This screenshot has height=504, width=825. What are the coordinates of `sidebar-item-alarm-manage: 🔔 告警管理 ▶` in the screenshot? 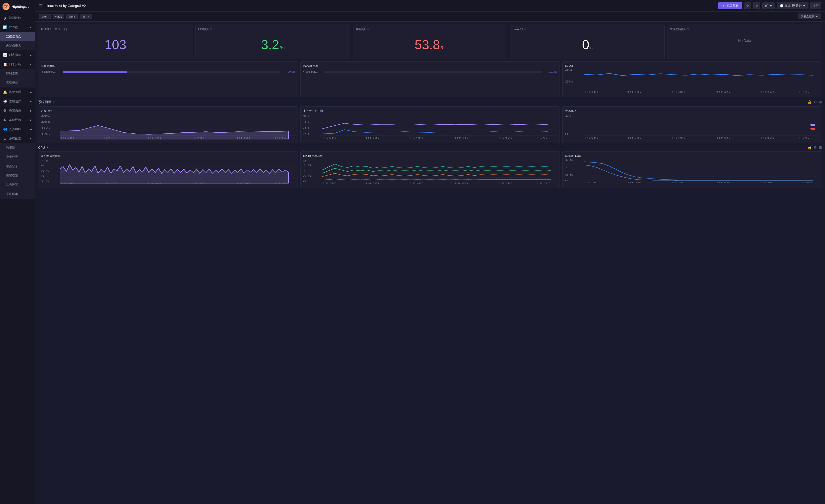 It's located at (17, 92).